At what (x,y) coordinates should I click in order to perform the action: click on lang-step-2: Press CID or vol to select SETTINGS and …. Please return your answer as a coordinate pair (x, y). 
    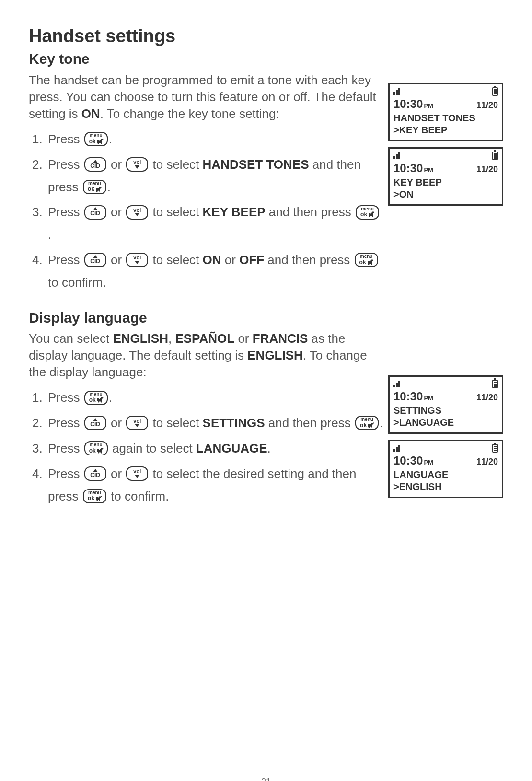
    Looking at the image, I should click on (215, 423).